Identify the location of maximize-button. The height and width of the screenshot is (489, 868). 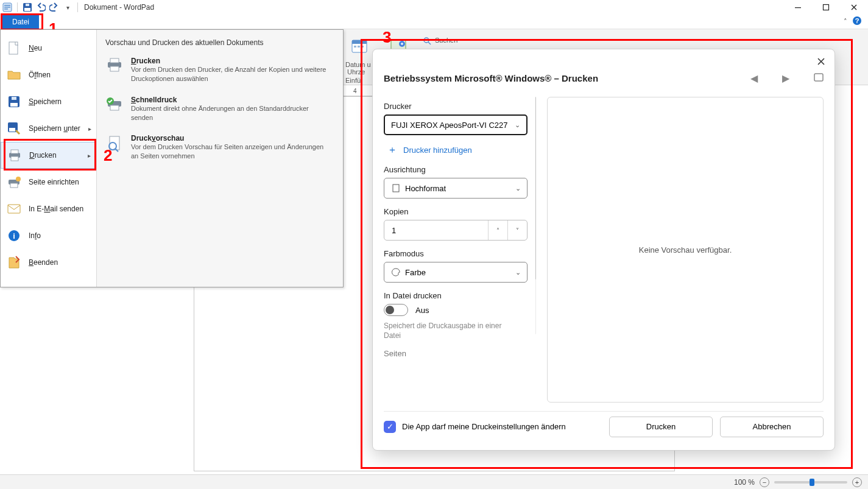
(826, 7).